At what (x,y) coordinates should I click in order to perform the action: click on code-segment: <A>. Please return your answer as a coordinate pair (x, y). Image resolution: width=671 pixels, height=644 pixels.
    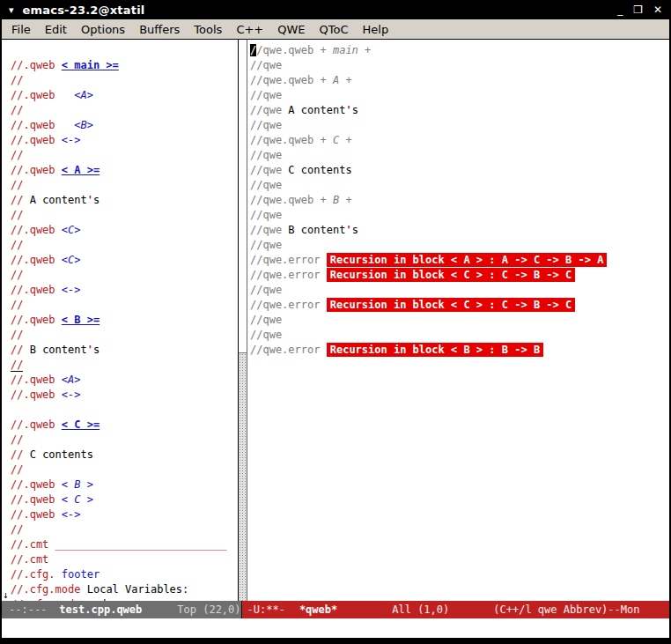
    Looking at the image, I should click on (71, 380).